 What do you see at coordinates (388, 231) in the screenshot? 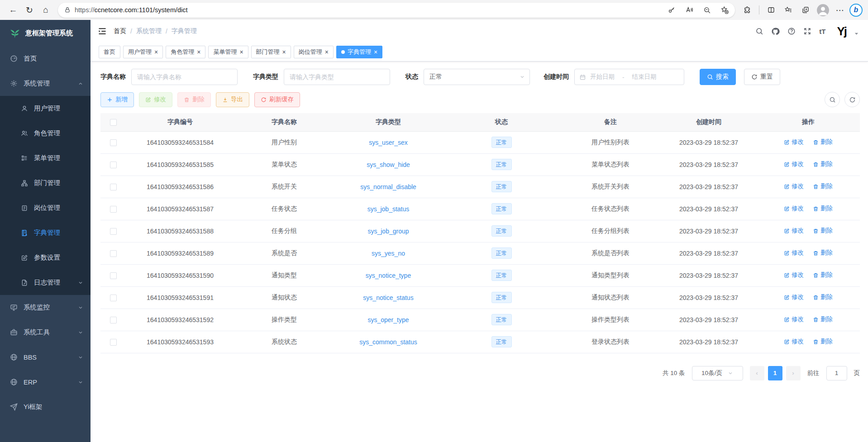
I see `dict-type-link: sys_job_group` at bounding box center [388, 231].